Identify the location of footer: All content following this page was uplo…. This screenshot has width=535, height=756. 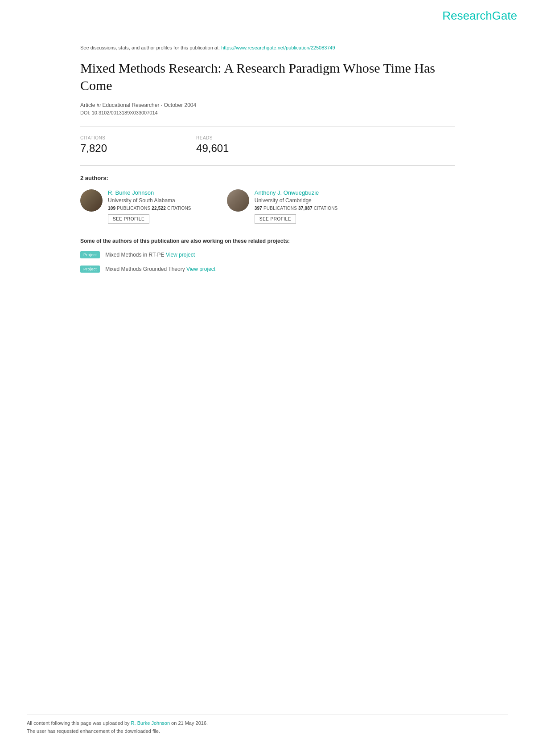
(268, 724).